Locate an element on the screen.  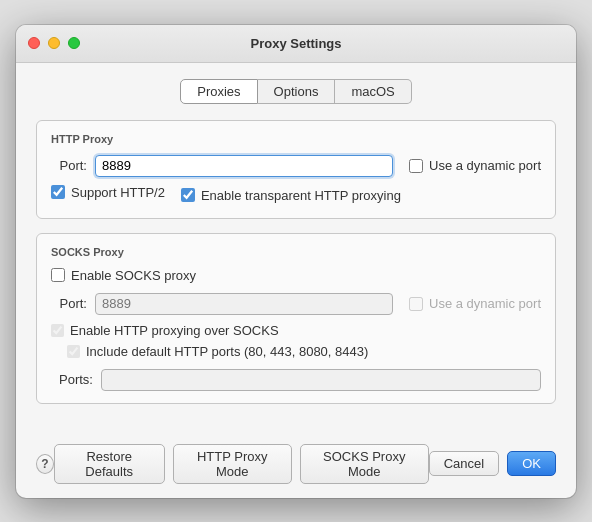
minimize-button is located at coordinates (54, 43).